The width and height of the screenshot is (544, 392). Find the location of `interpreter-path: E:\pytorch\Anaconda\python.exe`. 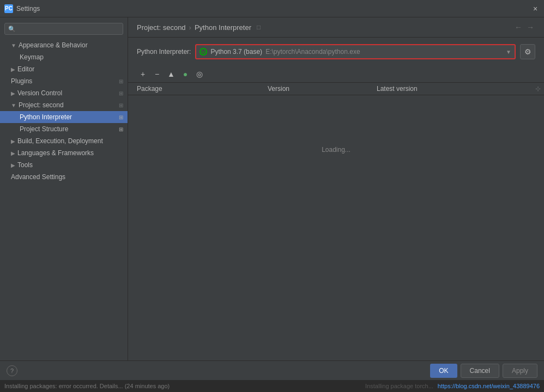

interpreter-path: E:\pytorch\Anaconda\python.exe is located at coordinates (313, 52).